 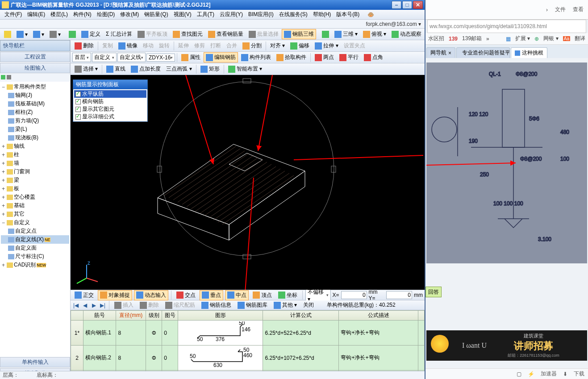 I want to click on tree-col: 框柱(Z), so click(x=24, y=112).